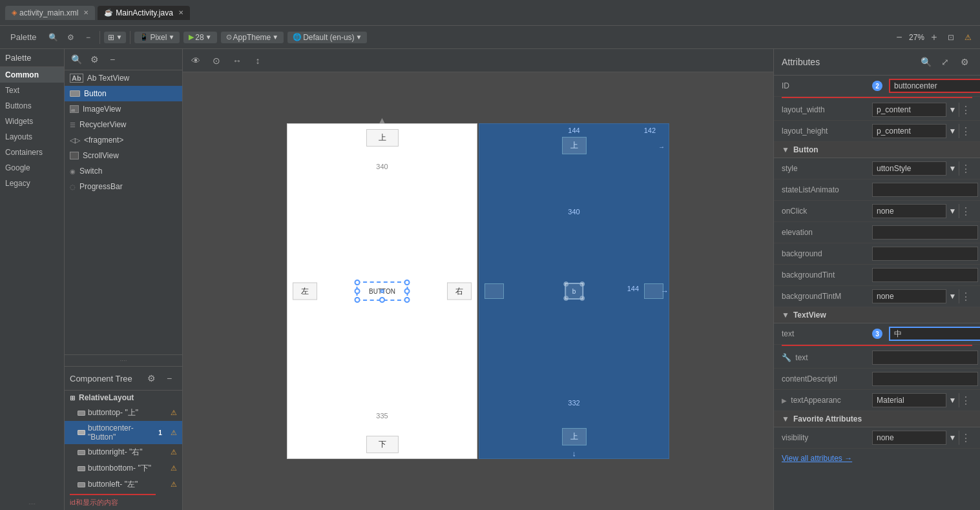 This screenshot has height=510, width=980. I want to click on handle-bm, so click(382, 300).